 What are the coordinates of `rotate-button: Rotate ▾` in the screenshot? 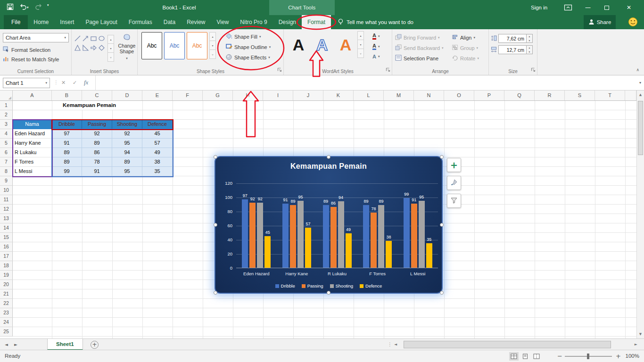 It's located at (465, 58).